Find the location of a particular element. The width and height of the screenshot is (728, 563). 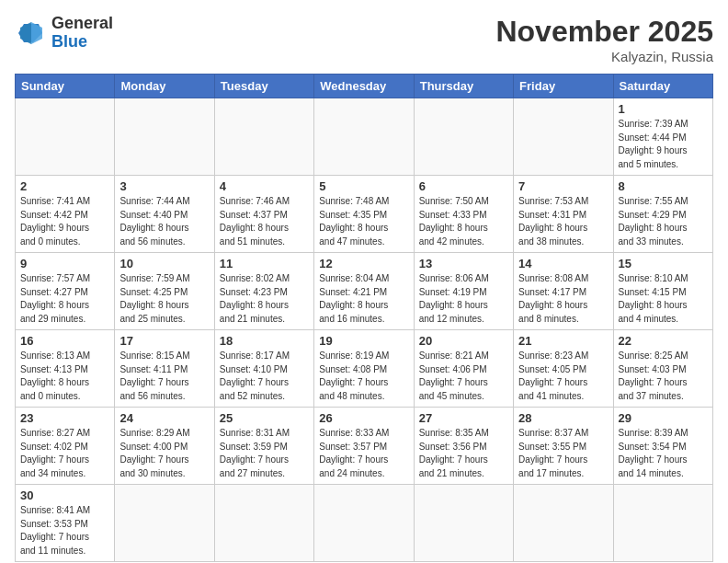

day-number: 23 is located at coordinates (64, 418).